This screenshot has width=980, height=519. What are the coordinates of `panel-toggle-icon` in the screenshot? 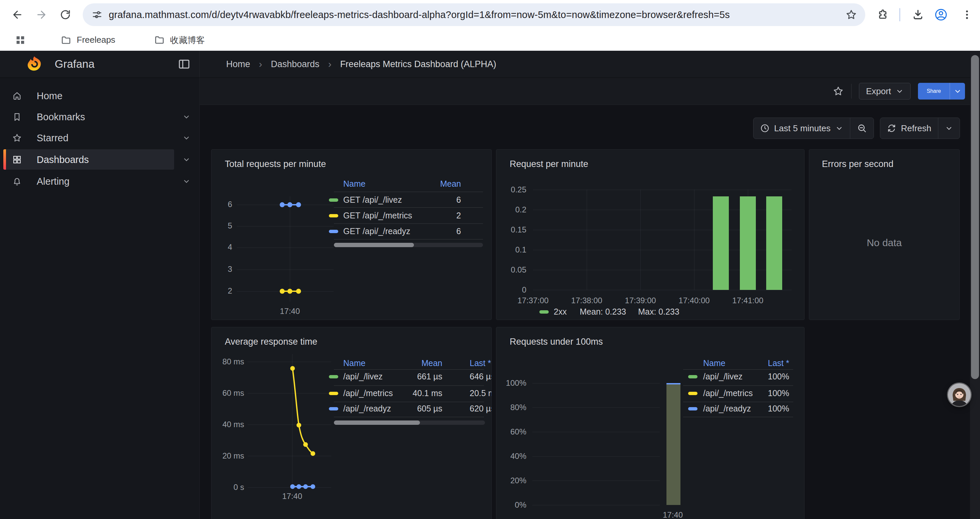 It's located at (184, 64).